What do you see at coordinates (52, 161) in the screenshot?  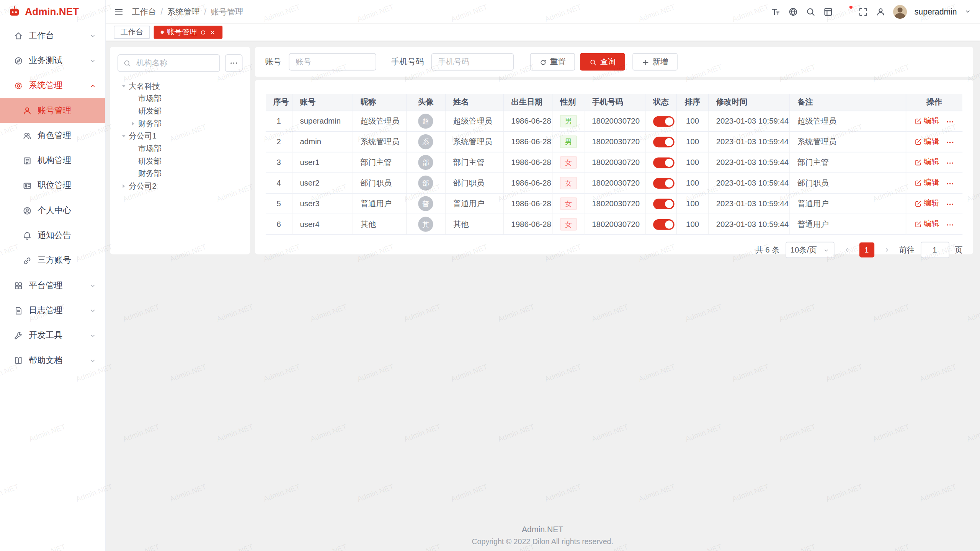 I see `sidebar-item-2-2: 机构管理` at bounding box center [52, 161].